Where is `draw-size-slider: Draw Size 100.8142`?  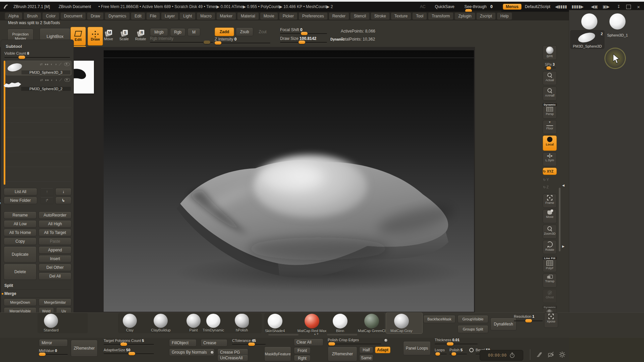 draw-size-slider: Draw Size 100.8142 is located at coordinates (304, 40).